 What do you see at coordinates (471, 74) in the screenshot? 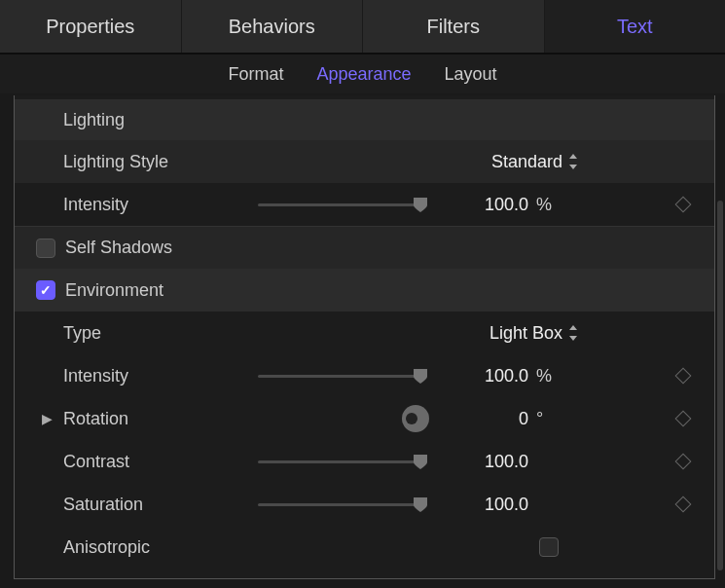
I see `subtab-layout: Layout` at bounding box center [471, 74].